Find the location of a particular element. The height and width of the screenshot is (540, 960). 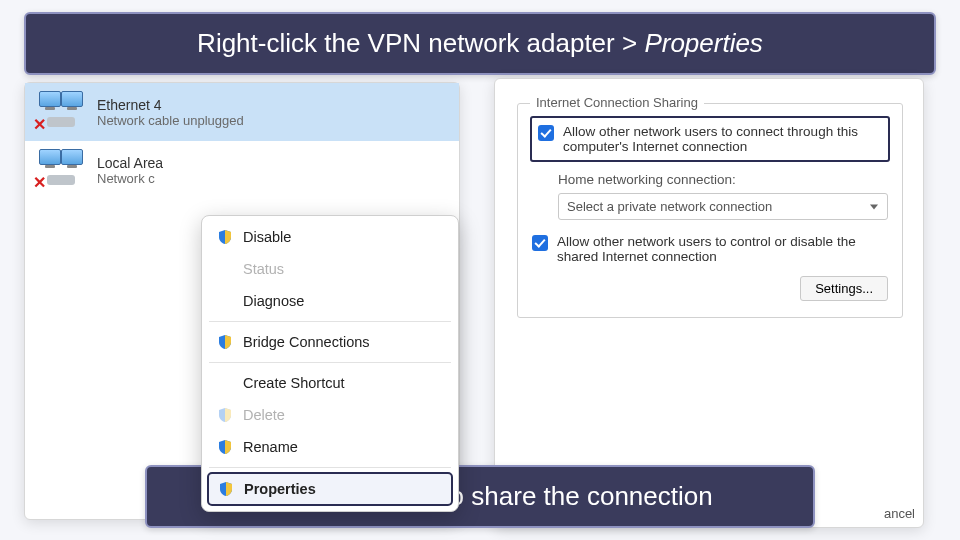

adapter-name: Local Area is located at coordinates (130, 163).